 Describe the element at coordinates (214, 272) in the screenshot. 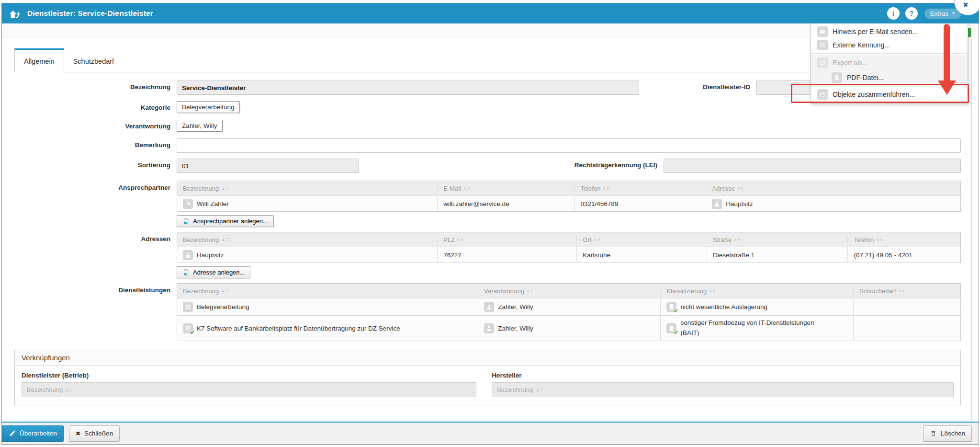

I see `add-adresse-button: ✱ Adresse anlegen...` at that location.